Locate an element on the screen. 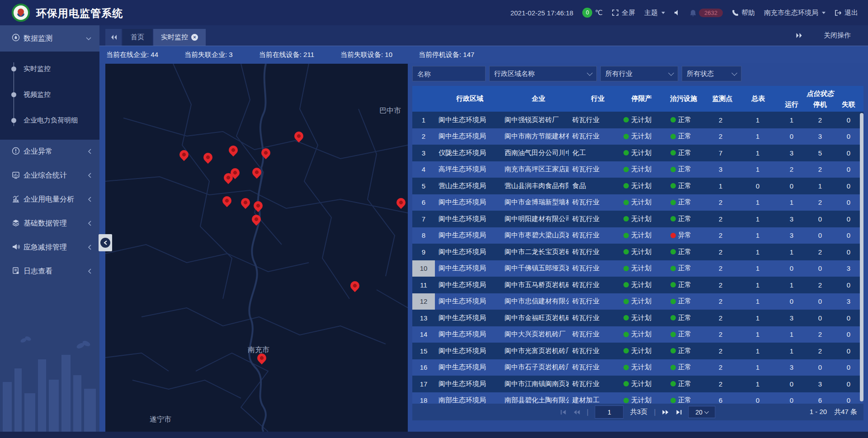  column-header-production: 停限产 is located at coordinates (642, 99).